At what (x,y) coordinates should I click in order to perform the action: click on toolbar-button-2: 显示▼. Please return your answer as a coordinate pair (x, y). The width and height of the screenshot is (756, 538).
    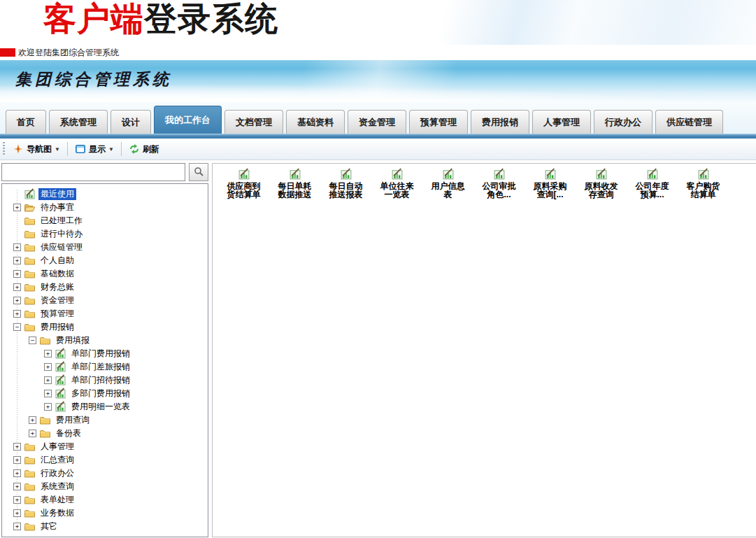
    Looking at the image, I should click on (94, 150).